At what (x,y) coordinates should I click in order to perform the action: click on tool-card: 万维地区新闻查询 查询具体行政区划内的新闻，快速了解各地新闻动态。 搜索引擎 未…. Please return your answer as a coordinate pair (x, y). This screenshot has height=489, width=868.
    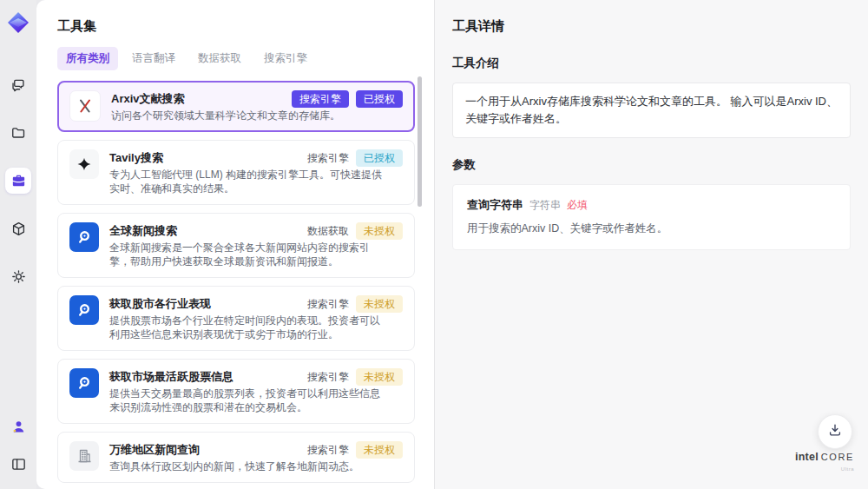
    Looking at the image, I should click on (236, 457).